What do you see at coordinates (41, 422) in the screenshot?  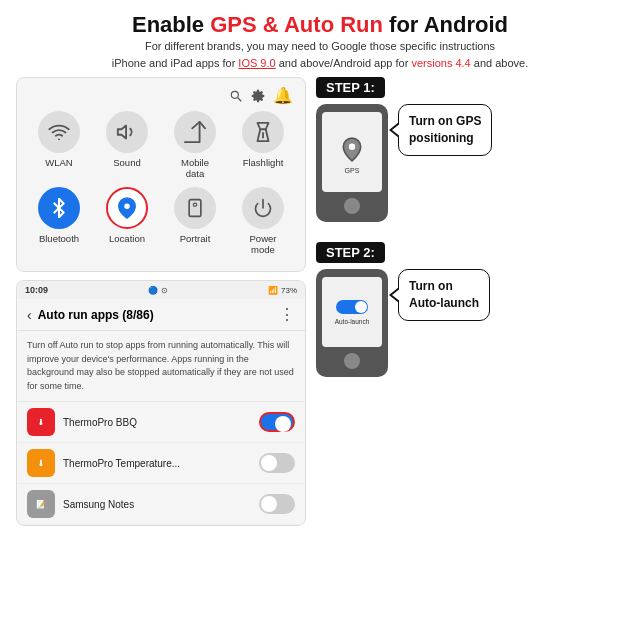 I see `app-icon-thermopro-bbq: 🌡` at bounding box center [41, 422].